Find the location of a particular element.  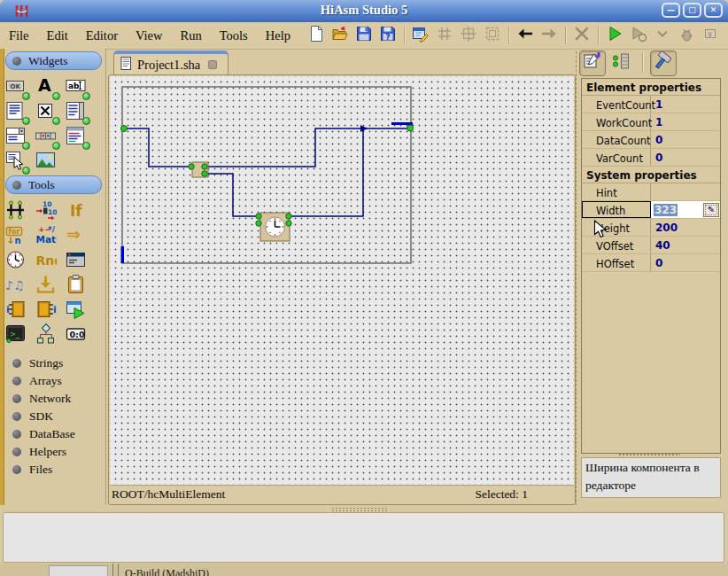

component-toolbar-strip is located at coordinates (46, 136).